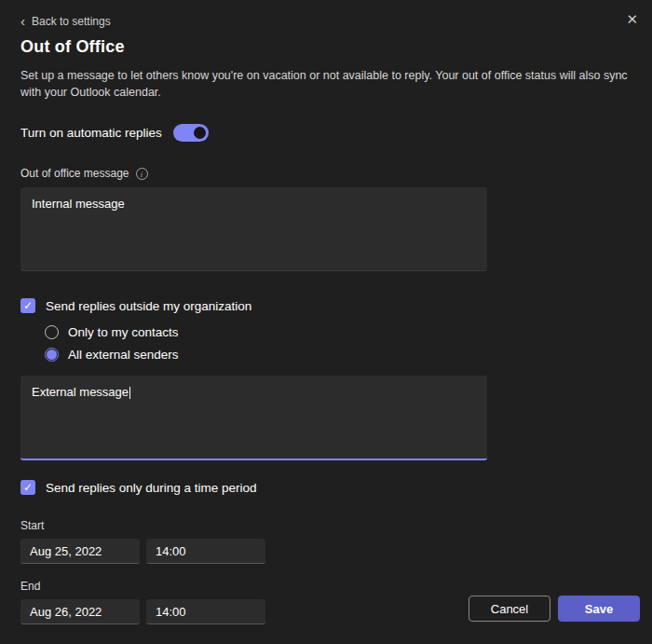  I want to click on save-button: Save, so click(599, 609).